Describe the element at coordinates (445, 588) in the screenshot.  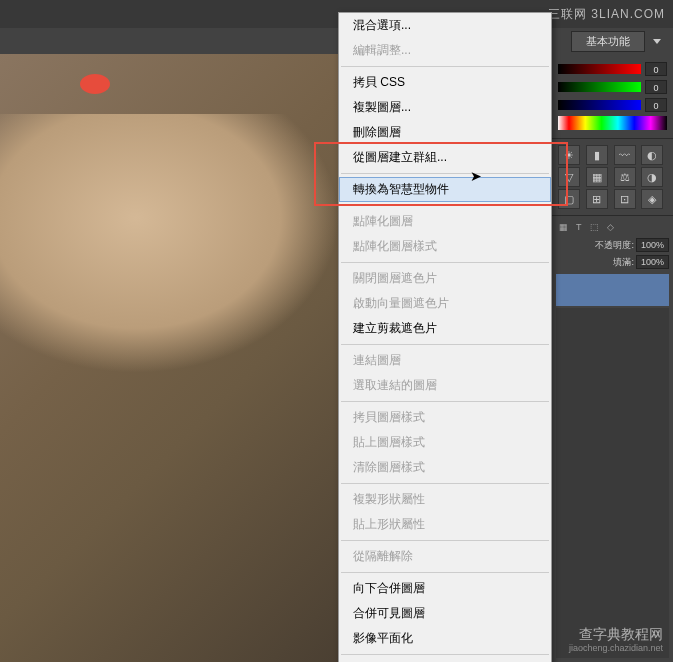
I see `menu-item-29: 向下合併圖層` at that location.